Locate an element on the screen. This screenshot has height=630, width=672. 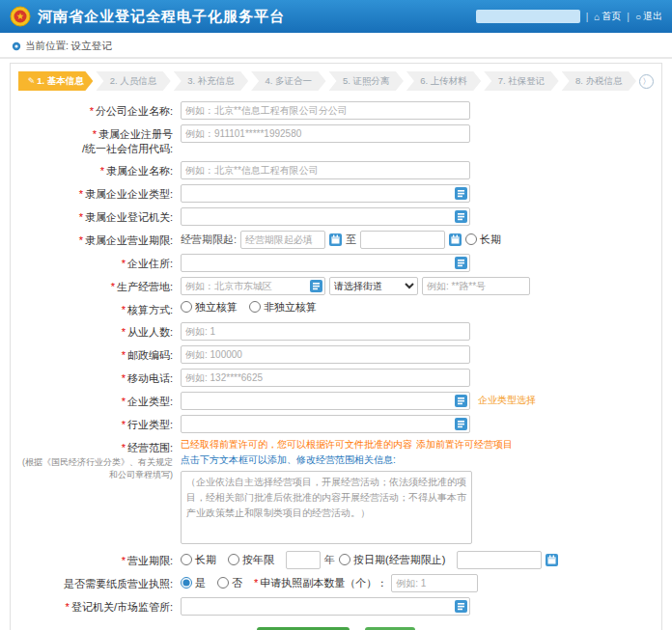
registry-input is located at coordinates (325, 606).